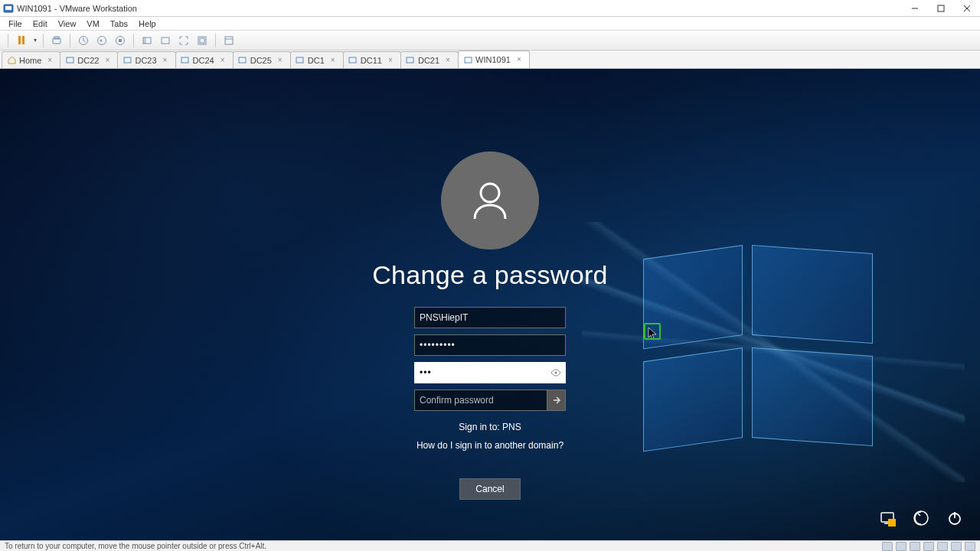 This screenshot has height=551, width=980. Describe the element at coordinates (490, 276) in the screenshot. I see `page-title: Change a password` at that location.